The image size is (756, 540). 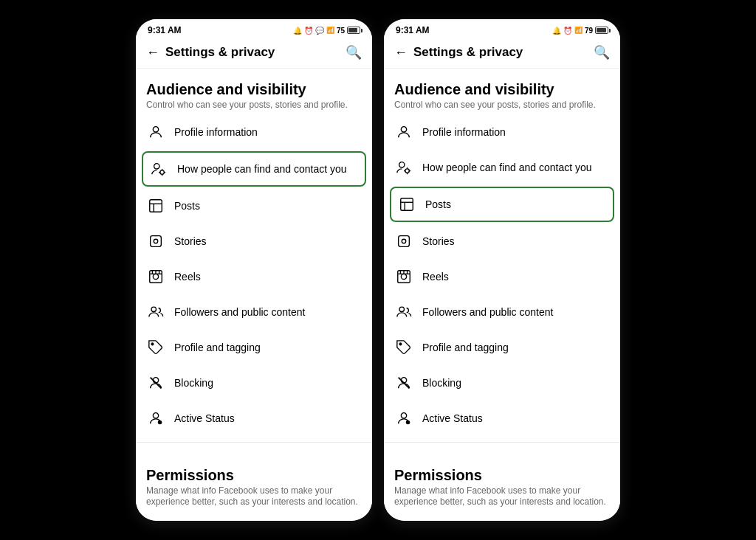 I want to click on menu-item-posts-1: Posts, so click(x=254, y=206).